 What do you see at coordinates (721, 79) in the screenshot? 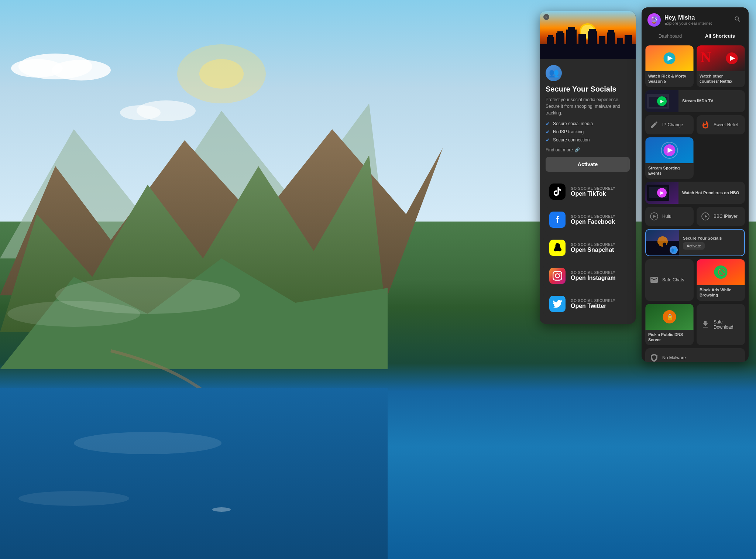
I see `netflix-label: Watch other countries' Netflix` at bounding box center [721, 79].